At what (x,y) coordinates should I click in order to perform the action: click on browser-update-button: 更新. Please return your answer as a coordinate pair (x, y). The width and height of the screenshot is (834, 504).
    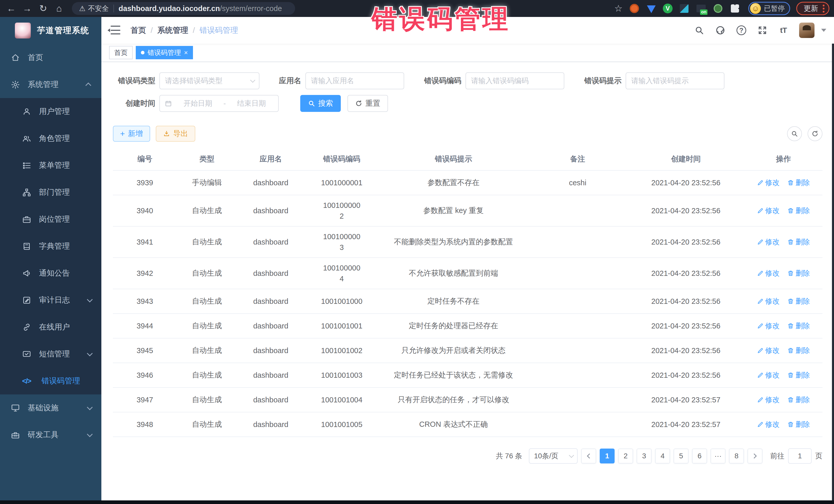
    Looking at the image, I should click on (813, 8).